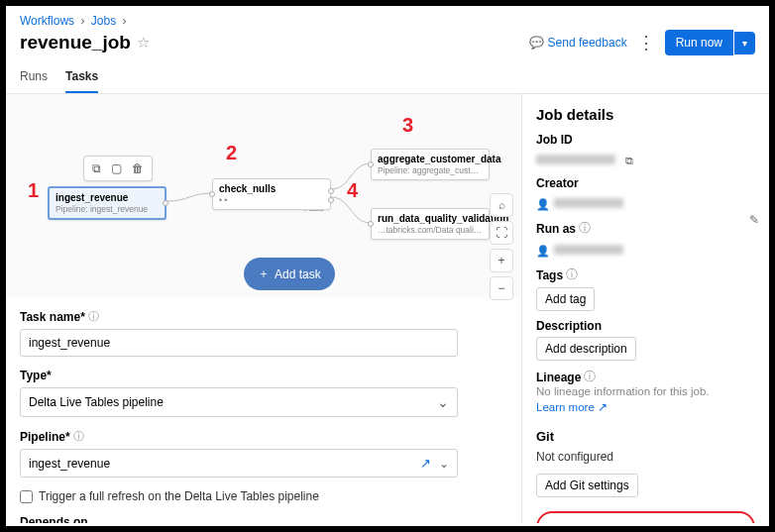 The image size is (775, 532). I want to click on run-as-label: Run asⓘ, so click(646, 228).